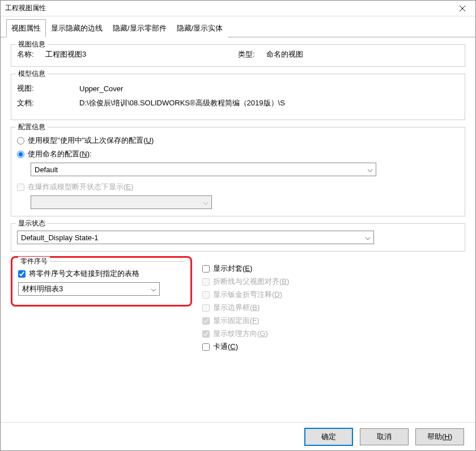 The image size is (476, 451). I want to click on view-label: 视图:, so click(31, 88).